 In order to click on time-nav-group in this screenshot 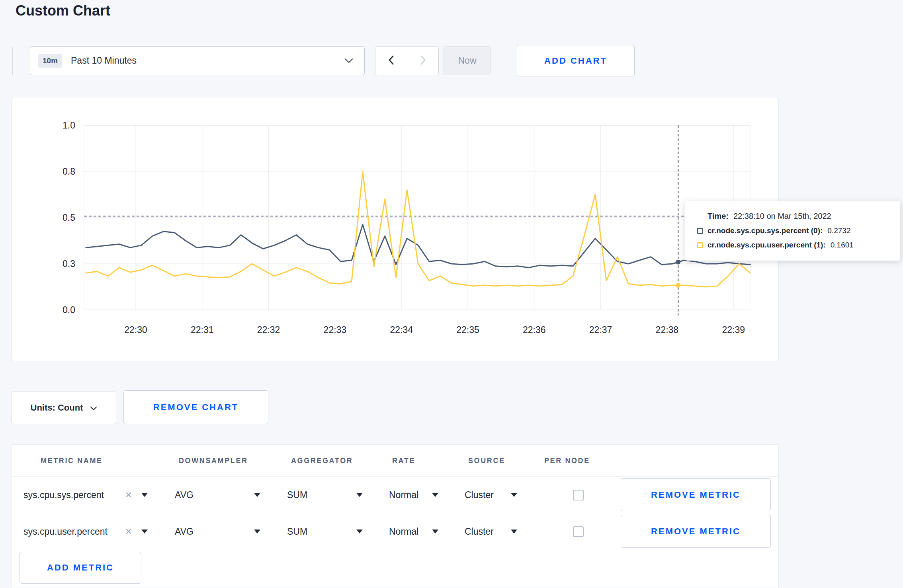, I will do `click(407, 60)`.